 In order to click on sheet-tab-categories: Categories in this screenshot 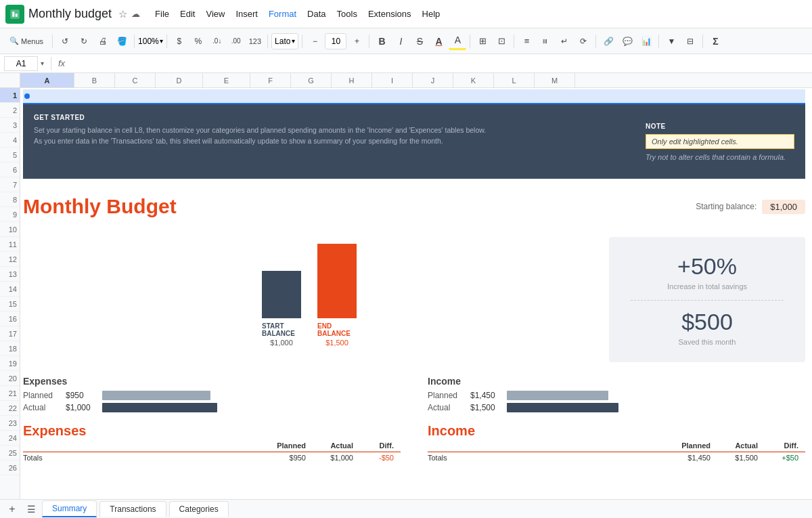, I will do `click(199, 509)`.